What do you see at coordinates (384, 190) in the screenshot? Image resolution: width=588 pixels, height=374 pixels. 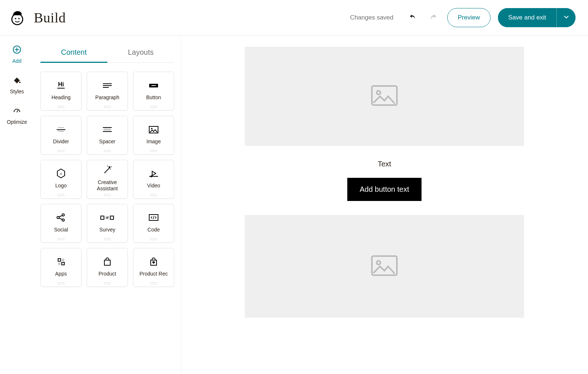 I see `email-button: Add button text` at bounding box center [384, 190].